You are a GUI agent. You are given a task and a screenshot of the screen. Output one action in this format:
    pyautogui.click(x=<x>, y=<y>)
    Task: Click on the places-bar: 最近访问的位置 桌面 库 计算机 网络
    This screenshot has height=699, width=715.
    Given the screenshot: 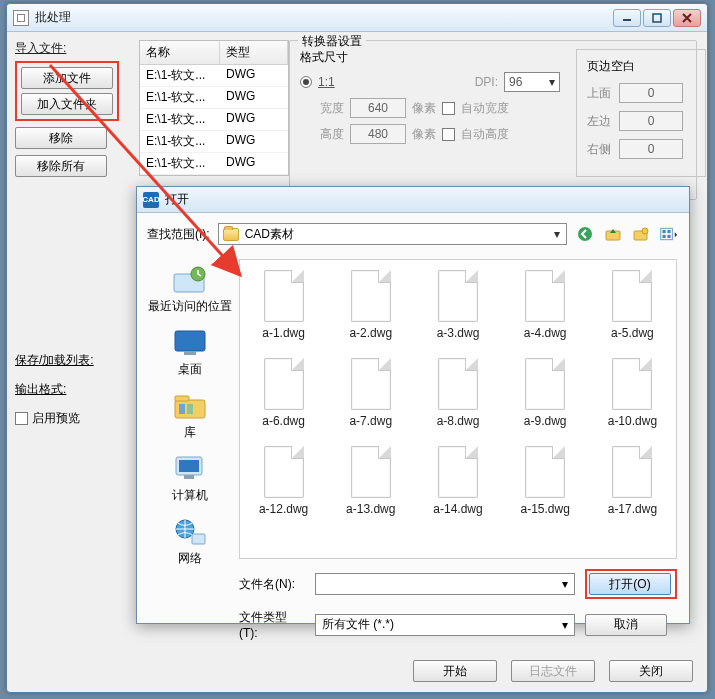 What is the action you would take?
    pyautogui.click(x=190, y=435)
    